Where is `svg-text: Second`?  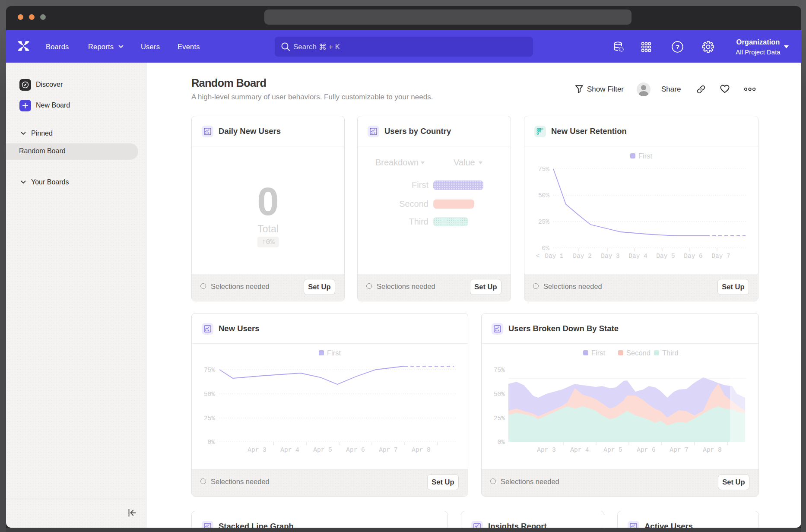
svg-text: Second is located at coordinates (638, 353).